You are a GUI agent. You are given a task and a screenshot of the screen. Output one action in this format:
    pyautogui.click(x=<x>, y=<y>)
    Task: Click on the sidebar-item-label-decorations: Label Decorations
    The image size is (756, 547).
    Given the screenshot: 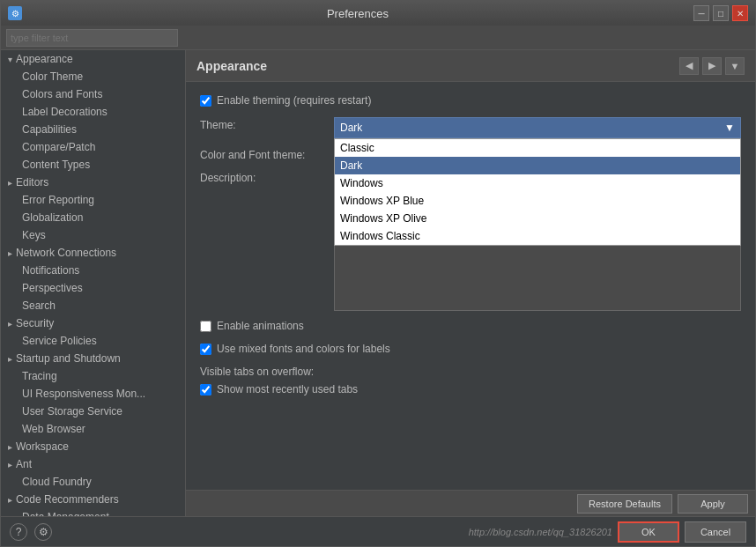 What is the action you would take?
    pyautogui.click(x=93, y=112)
    